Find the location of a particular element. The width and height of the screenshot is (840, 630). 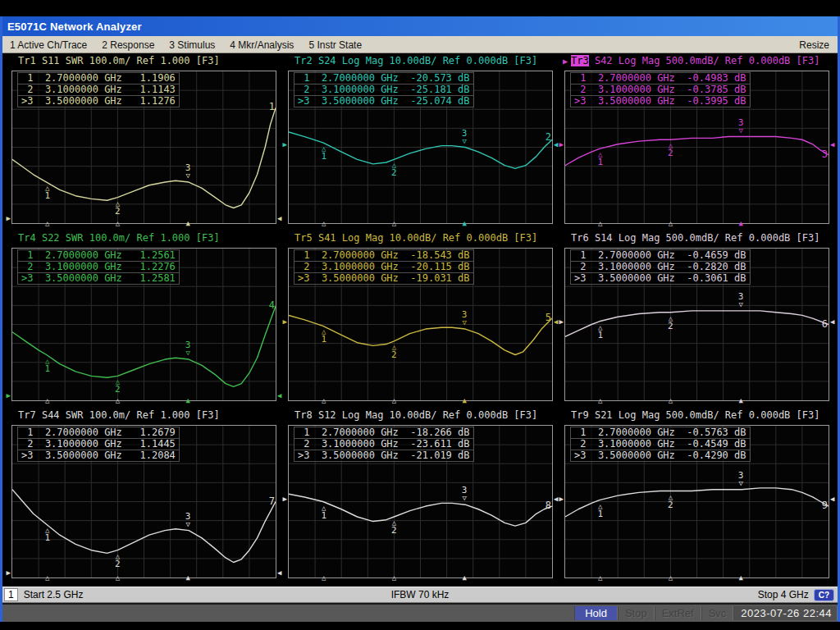

marker-readout-table: 1 2.7000000 GHz -0.4659 dB 2 3.1000000 G… is located at coordinates (660, 267).